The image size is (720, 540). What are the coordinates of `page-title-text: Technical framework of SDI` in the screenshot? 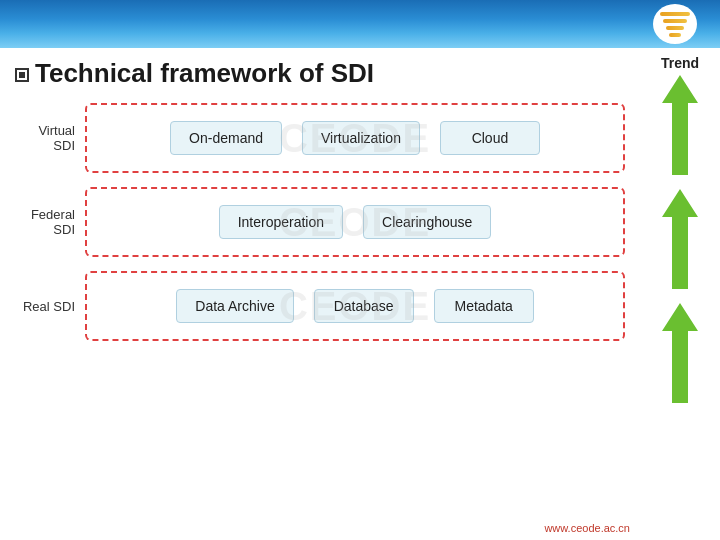 It's located at (204, 74).